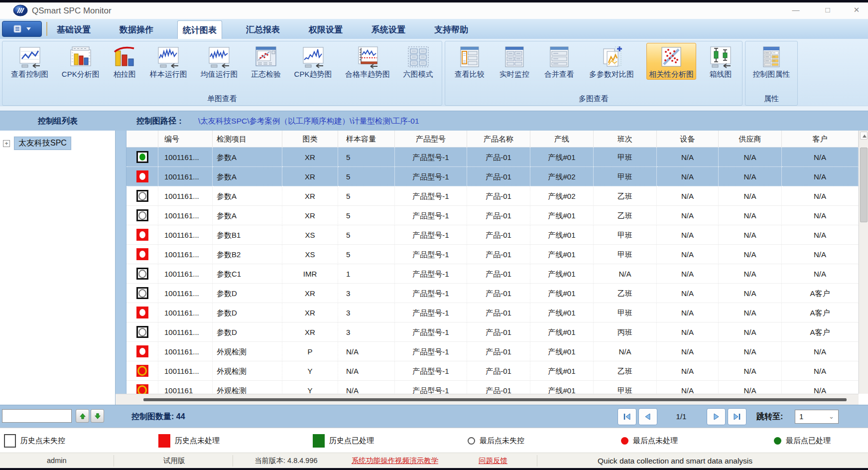 The height and width of the screenshot is (470, 868). Describe the element at coordinates (136, 30) in the screenshot. I see `tab-data-operations: 数据操作` at that location.